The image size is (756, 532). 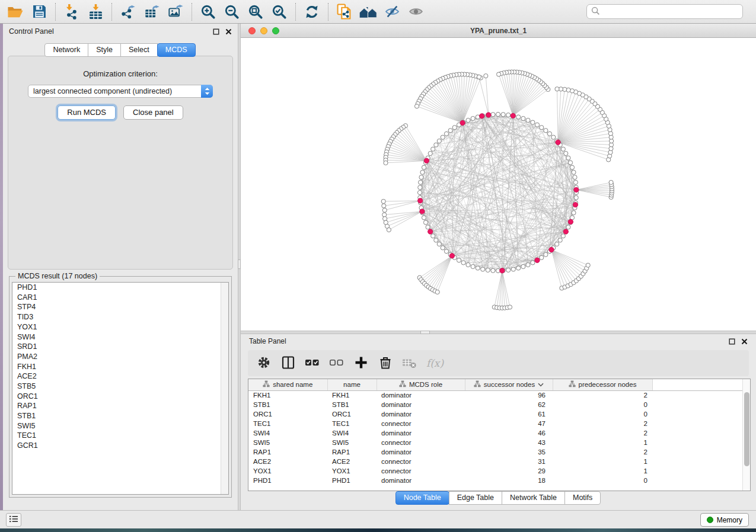 I want to click on table-cell: 61, so click(x=509, y=414).